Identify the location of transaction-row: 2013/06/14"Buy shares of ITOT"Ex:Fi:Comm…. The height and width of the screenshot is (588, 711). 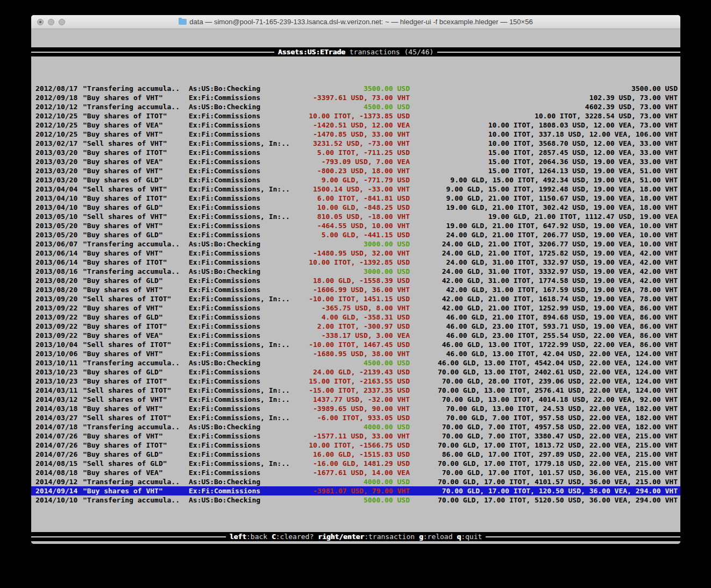
(356, 263).